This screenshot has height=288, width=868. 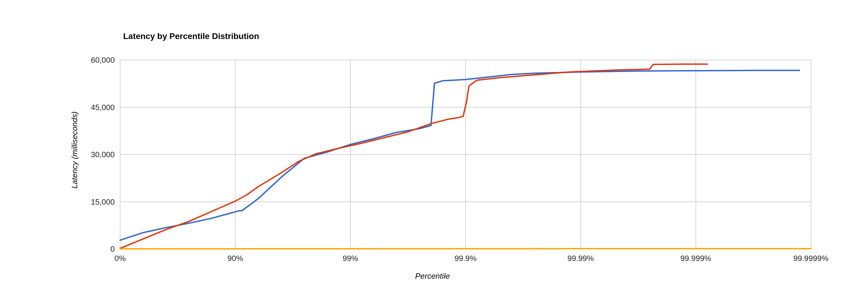 What do you see at coordinates (466, 249) in the screenshot?
I see `series-line` at bounding box center [466, 249].